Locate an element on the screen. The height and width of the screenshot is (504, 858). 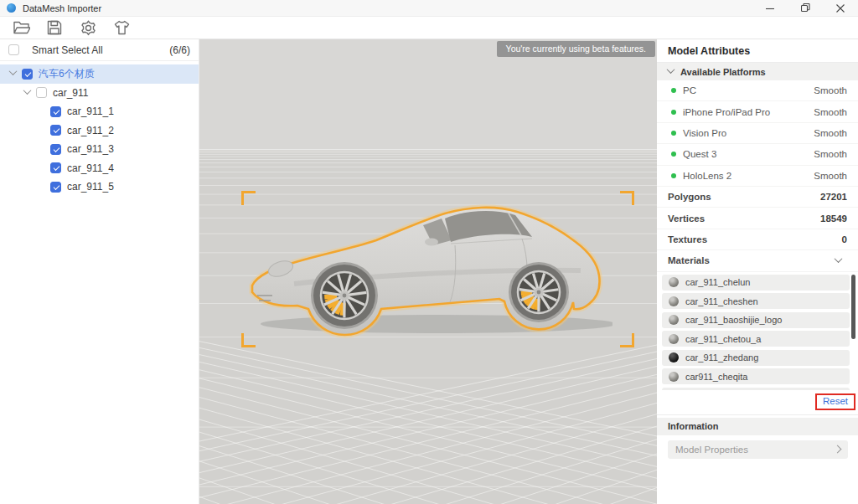
material-name: car_911_chelun is located at coordinates (717, 282).